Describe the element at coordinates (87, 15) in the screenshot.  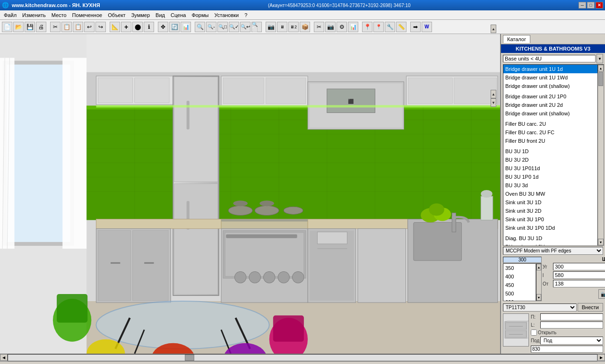
I see `menu-marked: Помеченное` at that location.